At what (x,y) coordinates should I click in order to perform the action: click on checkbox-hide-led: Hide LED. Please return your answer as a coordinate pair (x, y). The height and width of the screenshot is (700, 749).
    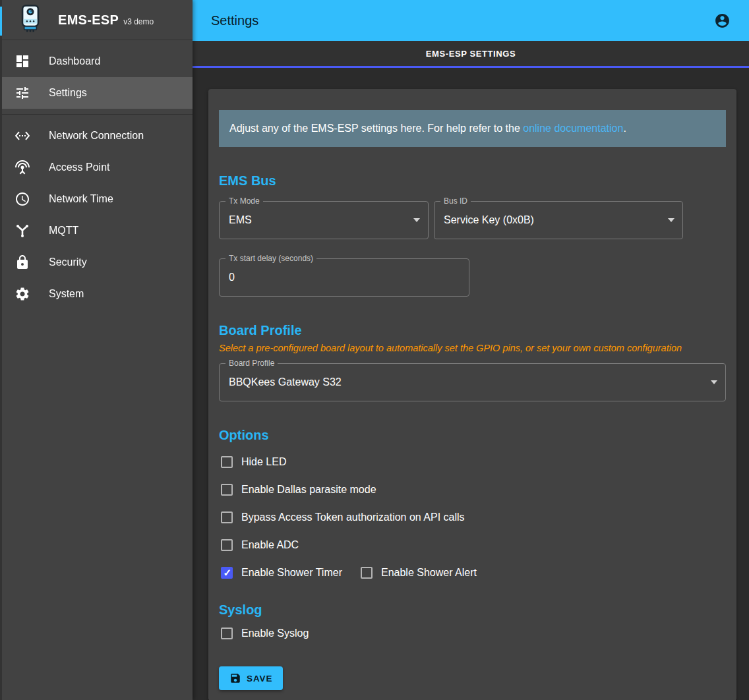
    Looking at the image, I should click on (253, 462).